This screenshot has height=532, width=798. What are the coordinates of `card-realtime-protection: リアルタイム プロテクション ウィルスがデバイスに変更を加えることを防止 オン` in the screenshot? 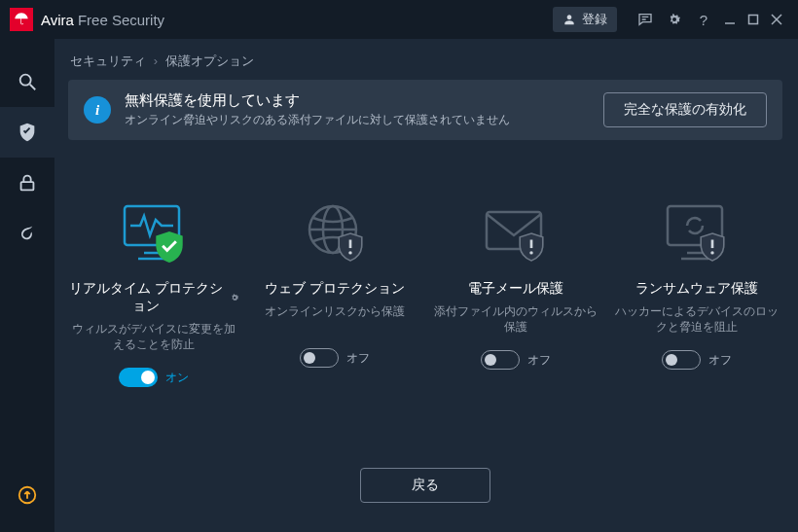 It's located at (154, 293).